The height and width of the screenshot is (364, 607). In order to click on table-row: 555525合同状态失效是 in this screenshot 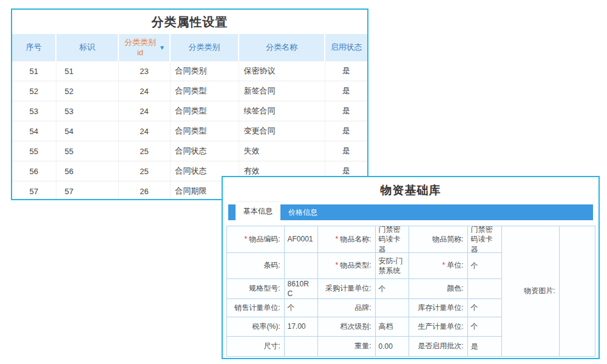, I will do `click(189, 152)`.